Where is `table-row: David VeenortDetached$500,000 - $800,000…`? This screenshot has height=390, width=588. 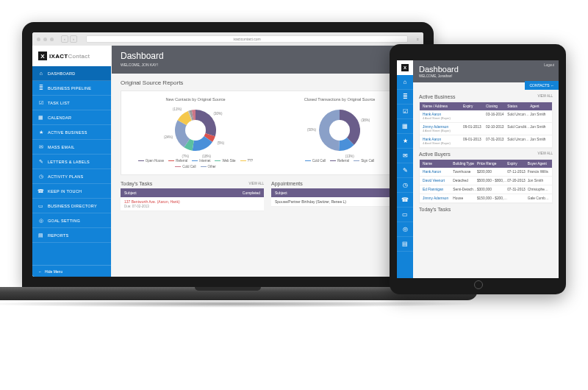 table-row: David VeenortDetached$500,000 - $800,000… is located at coordinates (486, 181).